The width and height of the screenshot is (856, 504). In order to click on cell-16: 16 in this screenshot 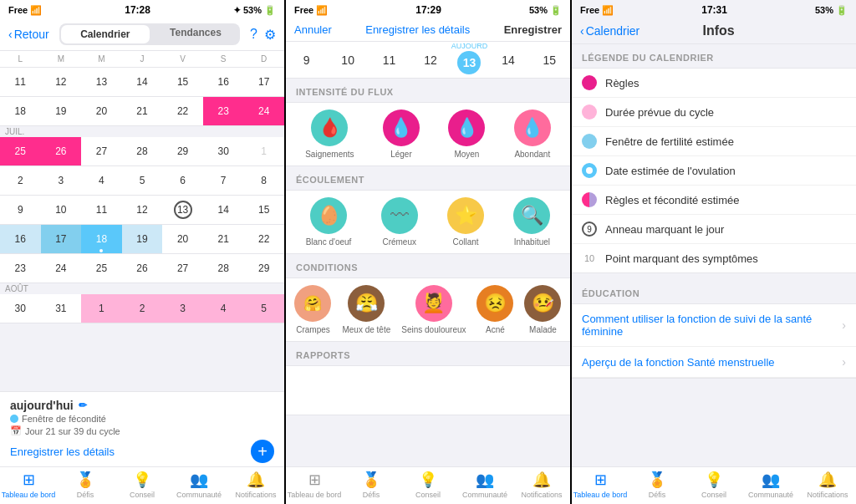, I will do `click(224, 82)`.